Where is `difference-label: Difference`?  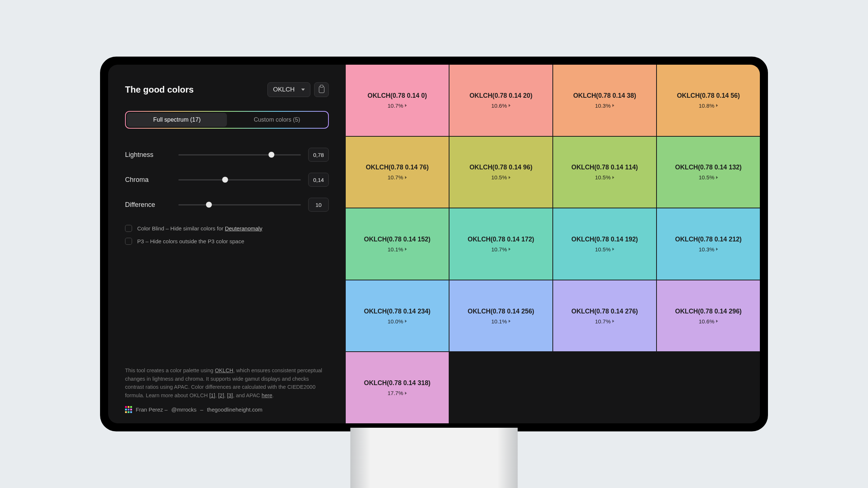 difference-label: Difference is located at coordinates (148, 205).